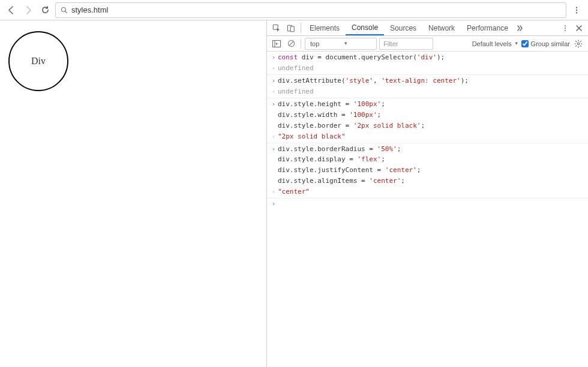 The height and width of the screenshot is (367, 588). I want to click on browser-menu-button, so click(577, 10).